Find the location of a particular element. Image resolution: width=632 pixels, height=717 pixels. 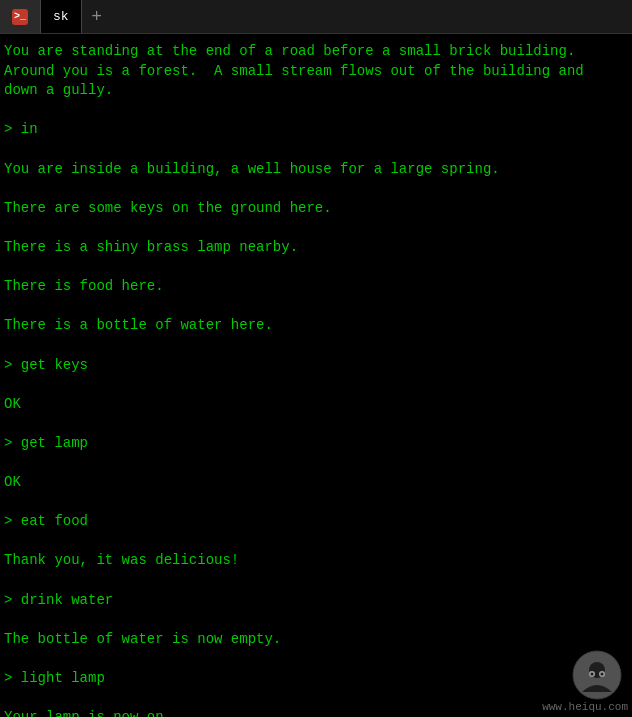

terminal-line: There is a shiny brass lamp nearby. is located at coordinates (316, 248).